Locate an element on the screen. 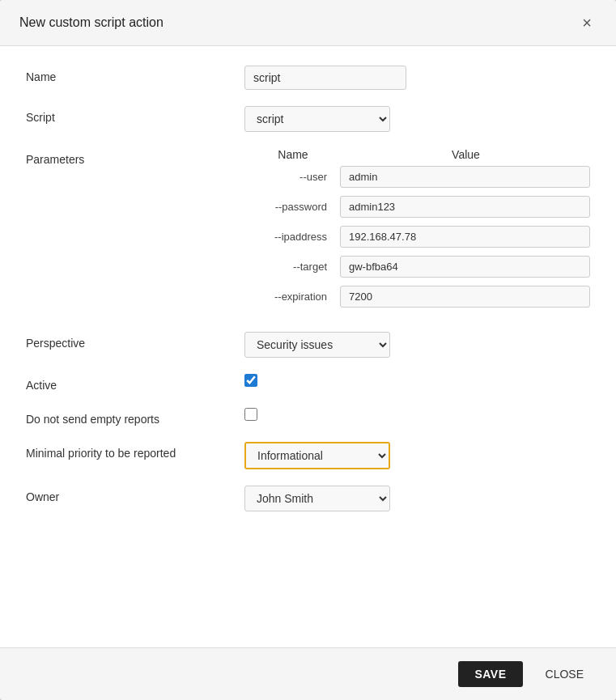 The height and width of the screenshot is (700, 616). perspective-control-wrap: Security issuesInformational is located at coordinates (418, 345).